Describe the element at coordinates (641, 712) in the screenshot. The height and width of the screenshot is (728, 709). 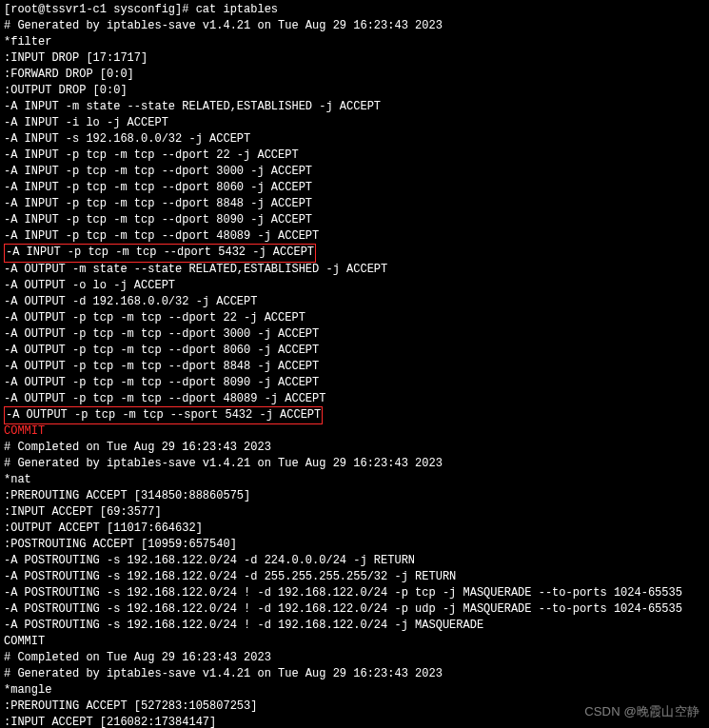
I see `watermark: CSDN @晚霞山空静` at that location.